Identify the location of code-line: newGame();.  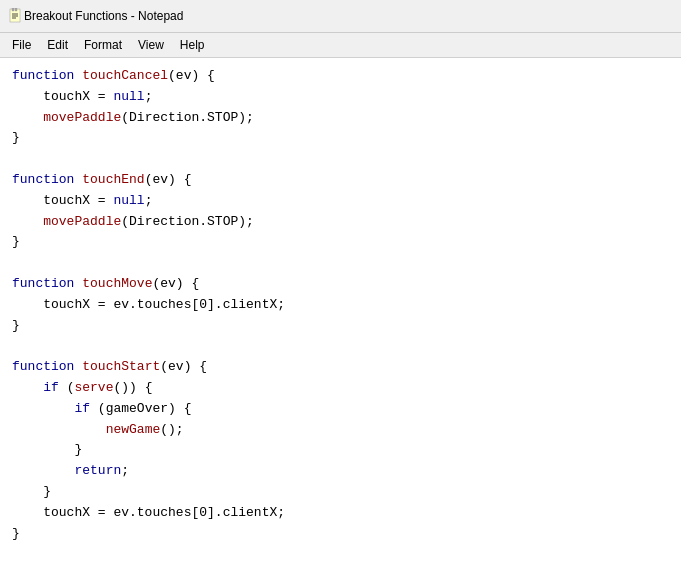
(340, 430).